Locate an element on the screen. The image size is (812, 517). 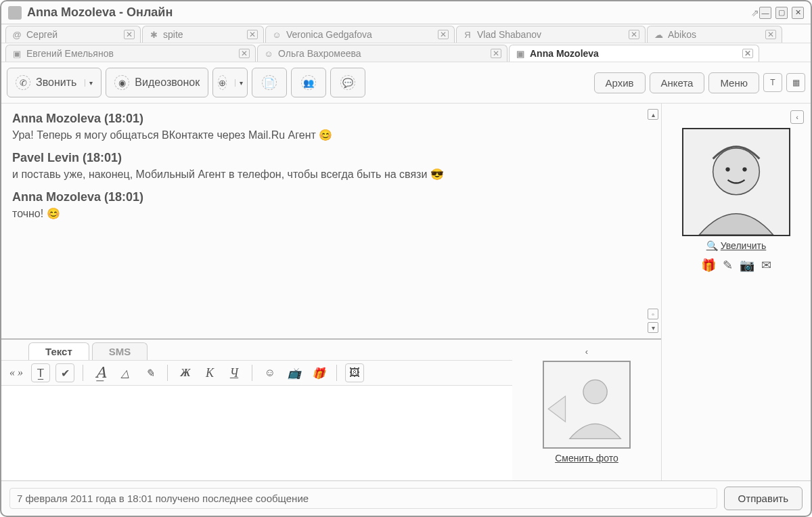
color-button: △ is located at coordinates (125, 373).